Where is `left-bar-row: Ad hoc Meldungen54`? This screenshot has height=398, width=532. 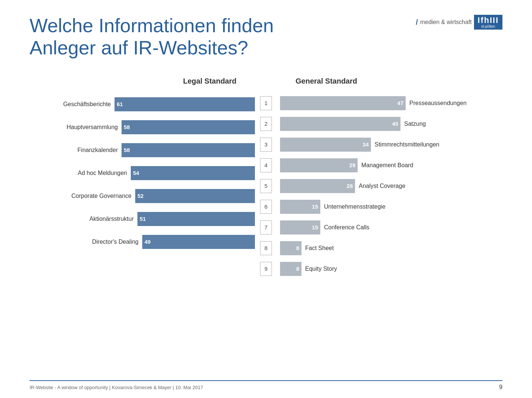 left-bar-row: Ad hoc Meldungen54 is located at coordinates (142, 173).